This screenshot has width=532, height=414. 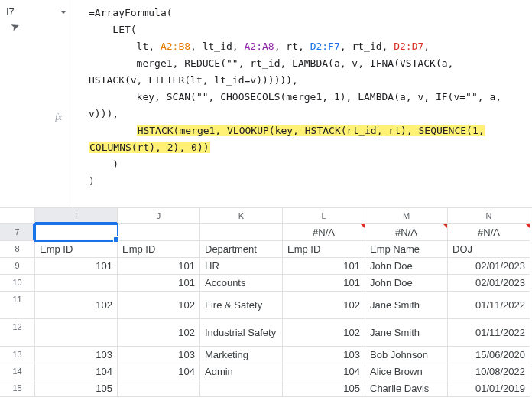 I want to click on row-header-14: 14, so click(x=18, y=372).